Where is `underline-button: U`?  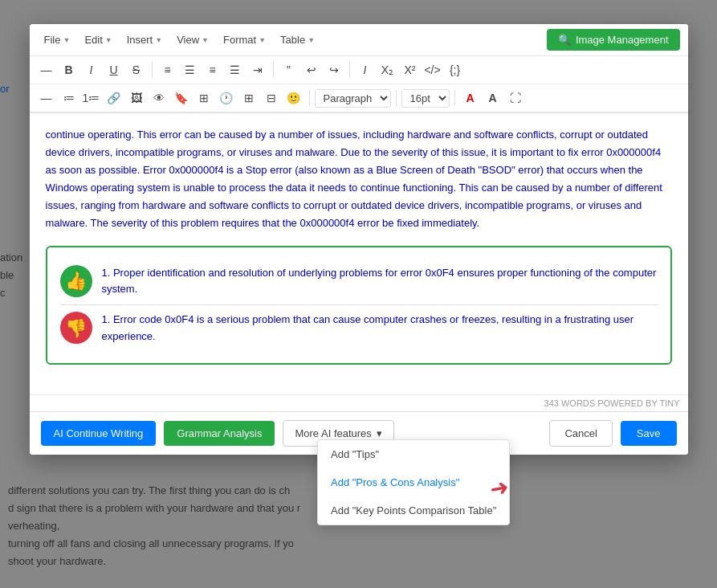
underline-button: U is located at coordinates (114, 70).